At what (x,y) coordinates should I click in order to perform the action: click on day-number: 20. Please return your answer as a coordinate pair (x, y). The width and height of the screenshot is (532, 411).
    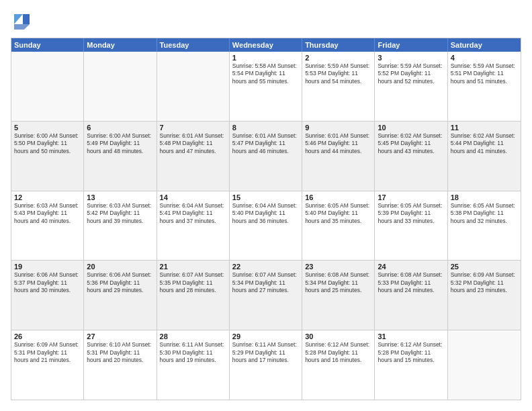
    Looking at the image, I should click on (120, 267).